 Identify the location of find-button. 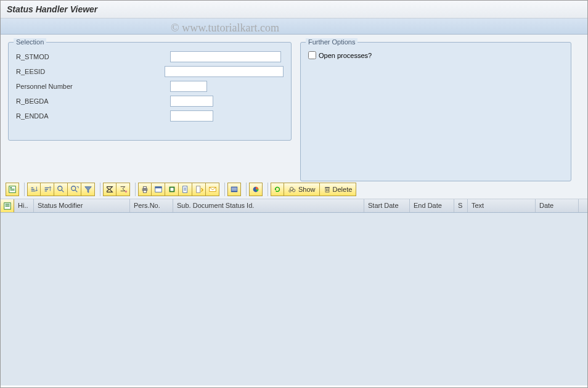
(61, 189).